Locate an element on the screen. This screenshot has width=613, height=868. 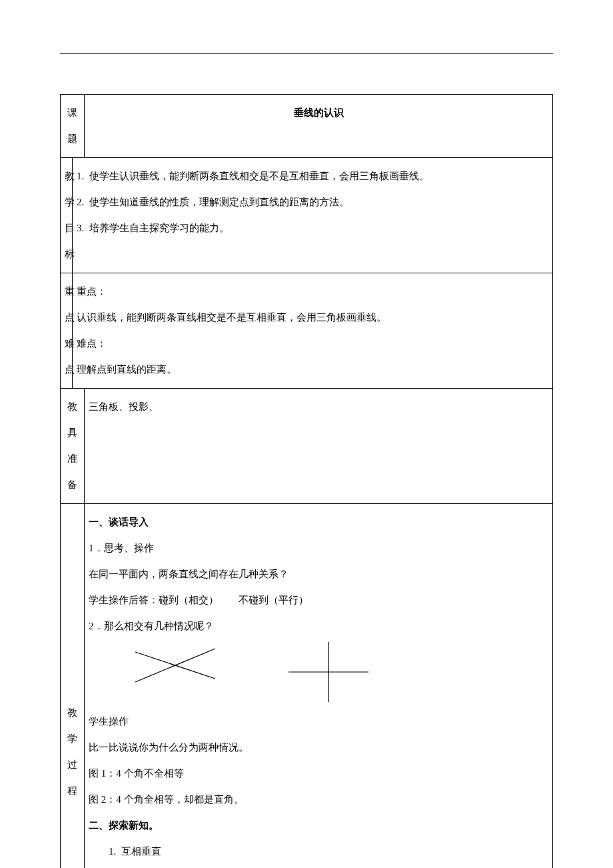
objectives-content: 1. 使学生认识垂线，能判断两条直线相交是不是互相垂直，会用三角板画垂线。 2.… is located at coordinates (313, 216).